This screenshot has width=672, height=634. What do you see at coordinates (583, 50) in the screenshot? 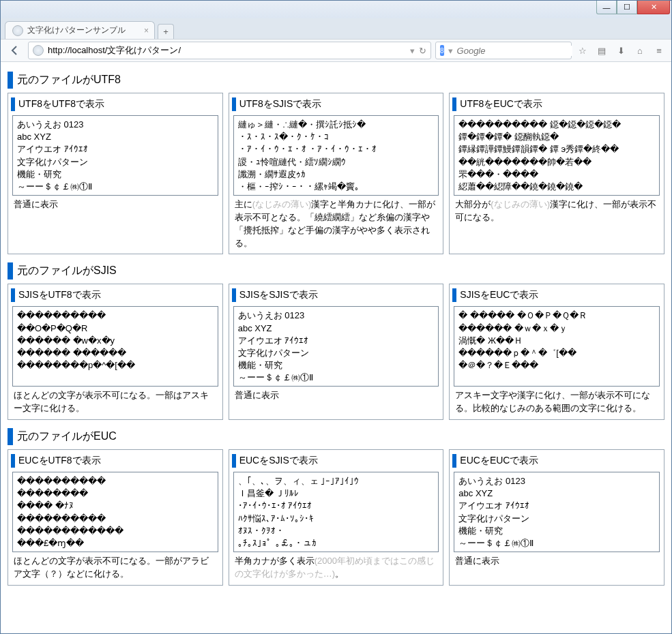
I see `bookmark-star-icon: ☆` at bounding box center [583, 50].